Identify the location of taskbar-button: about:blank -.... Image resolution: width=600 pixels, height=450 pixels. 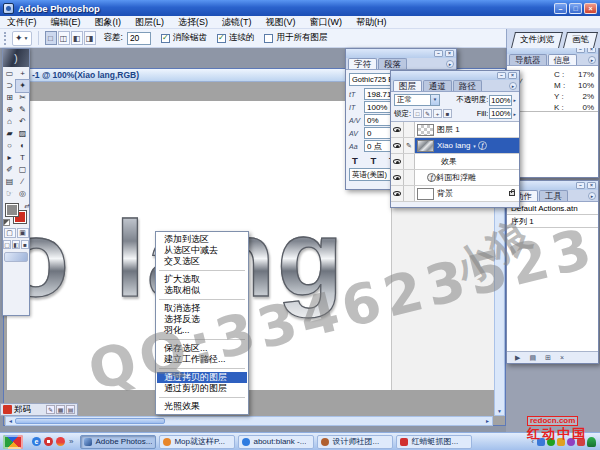
(276, 442).